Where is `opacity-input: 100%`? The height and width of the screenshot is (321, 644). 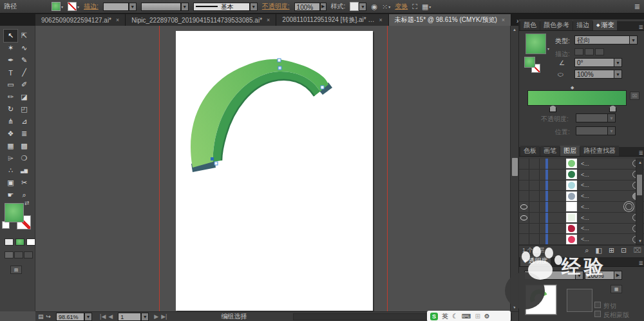 opacity-input: 100% is located at coordinates (307, 6).